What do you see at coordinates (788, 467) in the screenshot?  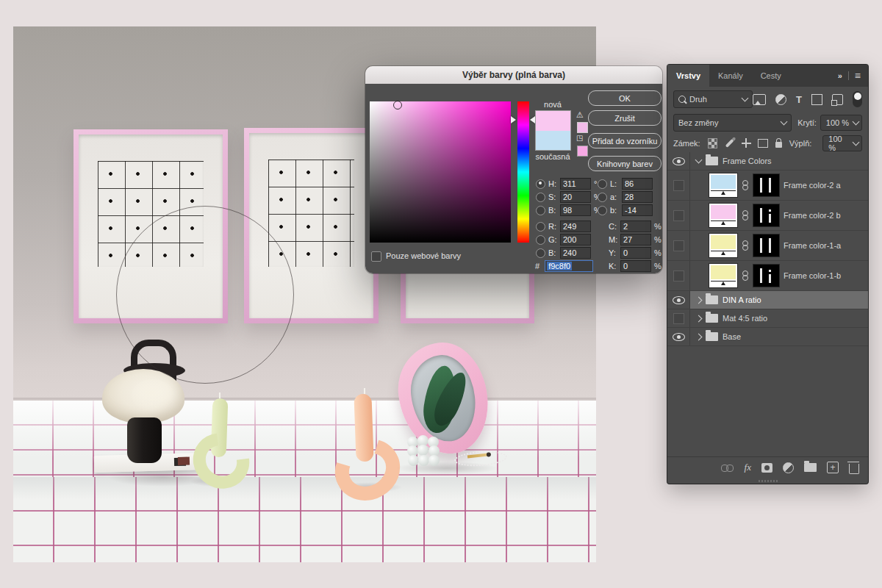 I see `new-adjustment-layer-icon` at bounding box center [788, 467].